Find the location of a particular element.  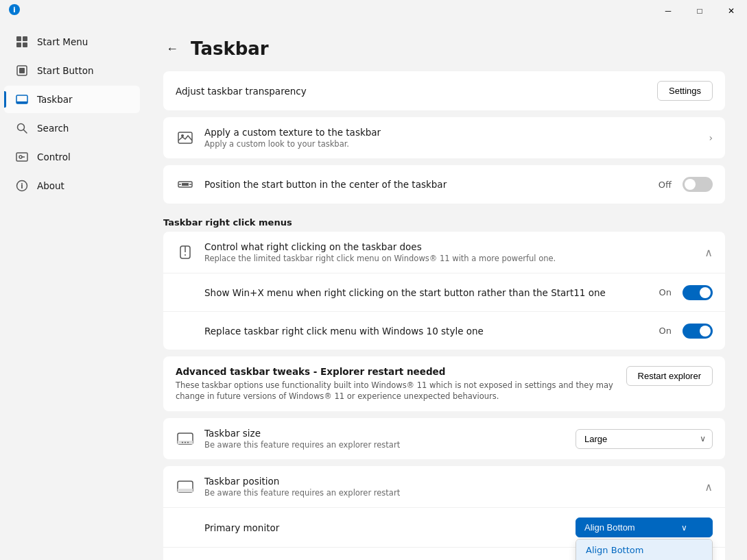

right-click-text: Control what right clicking on the taskb… is located at coordinates (450, 252).